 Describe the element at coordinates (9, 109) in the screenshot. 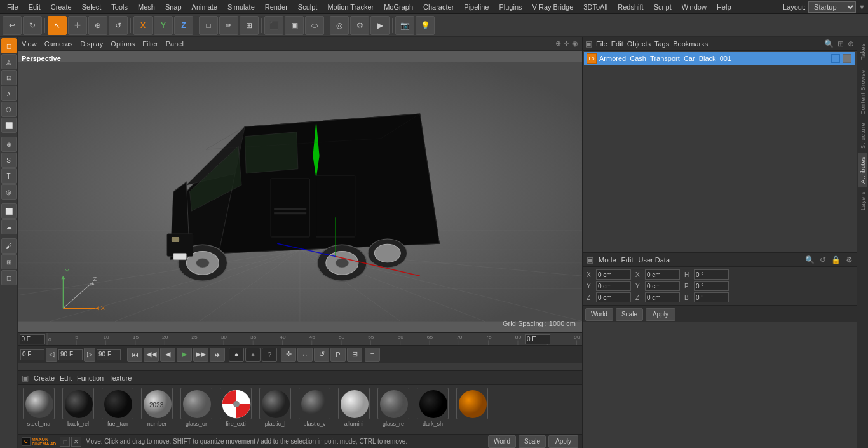

I see `mode-poly-button: ⬡` at that location.